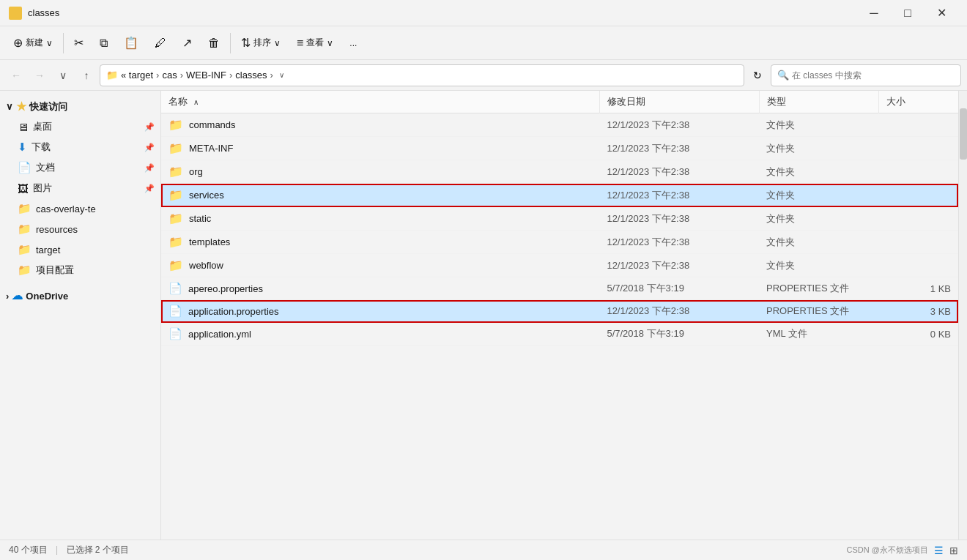  I want to click on pictures-icon: 🖼, so click(23, 189).